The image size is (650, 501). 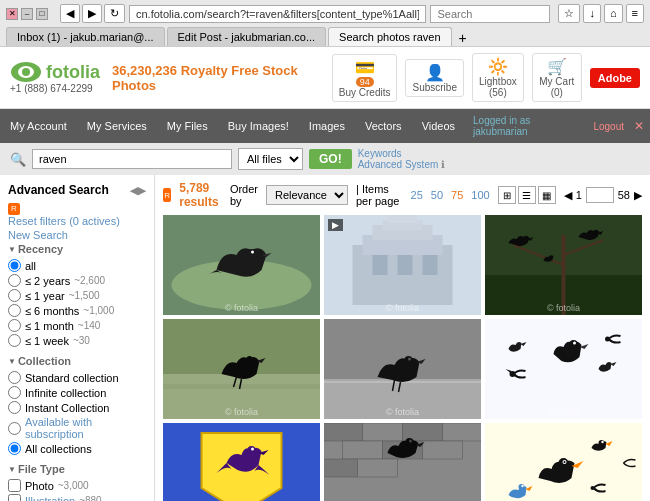 What do you see at coordinates (498, 66) in the screenshot?
I see `lightbox-icon: 🔆` at bounding box center [498, 66].